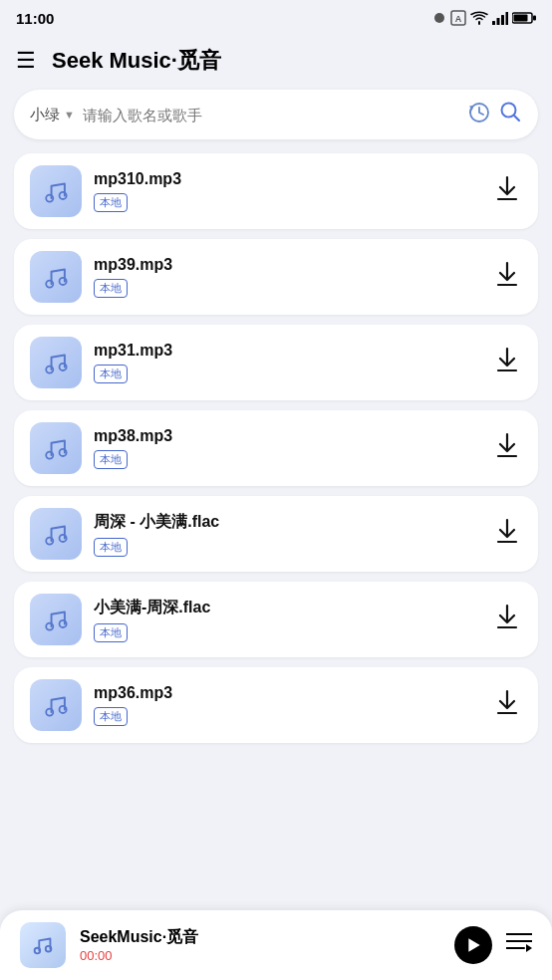 The image size is (552, 980). I want to click on list-item: 周深 - 小美满.flac 本地, so click(276, 534).